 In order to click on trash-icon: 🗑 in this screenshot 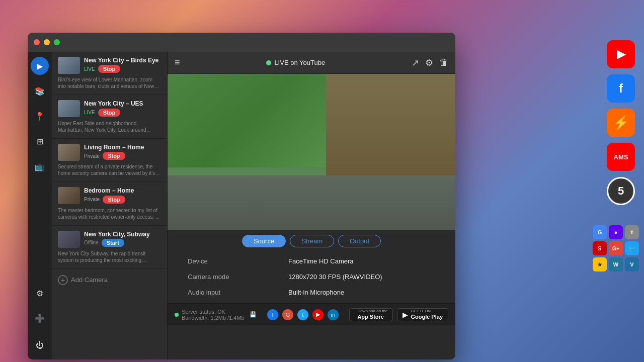, I will do `click(444, 62)`.